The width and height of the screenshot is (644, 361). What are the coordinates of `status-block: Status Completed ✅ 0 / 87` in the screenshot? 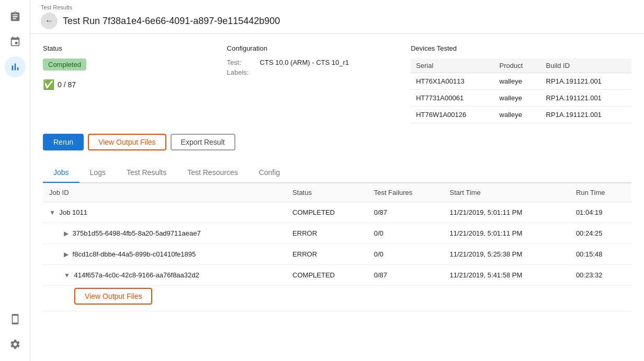 It's located at (135, 84).